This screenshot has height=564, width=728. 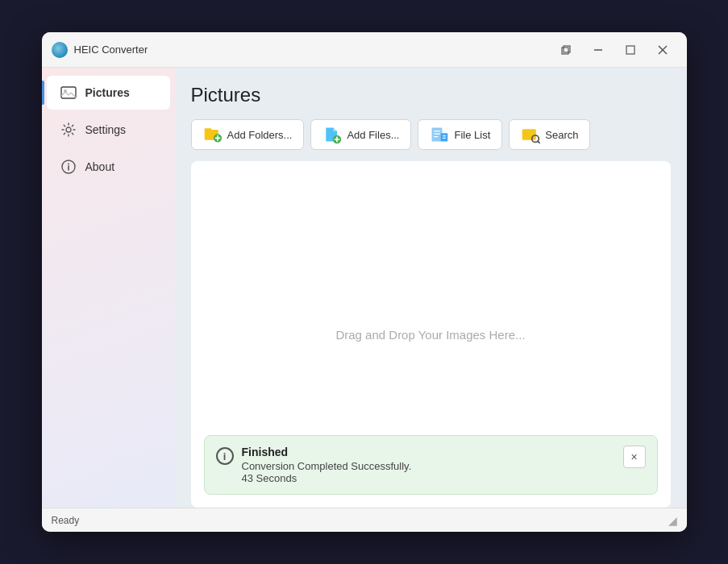 I want to click on sidebar-label-settings: Settings, so click(x=106, y=130).